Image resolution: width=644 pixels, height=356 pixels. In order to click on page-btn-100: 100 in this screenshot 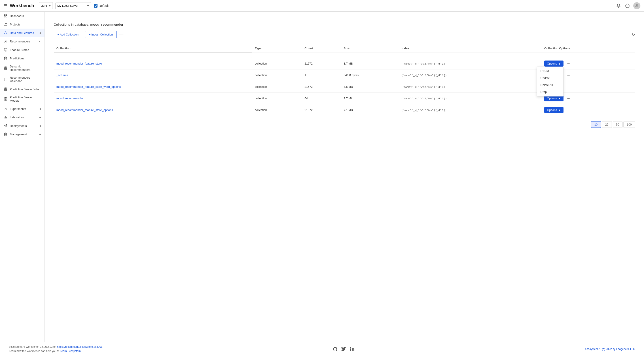, I will do `click(629, 125)`.